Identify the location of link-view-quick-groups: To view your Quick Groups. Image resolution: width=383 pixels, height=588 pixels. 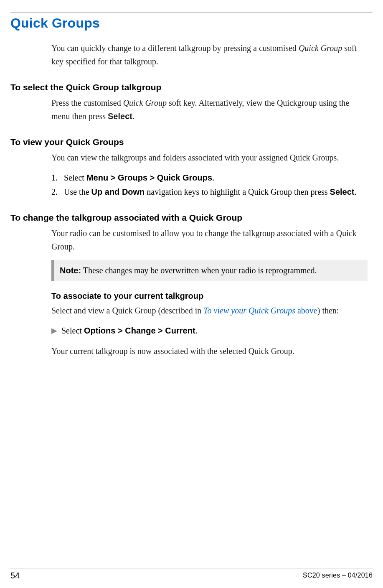
(249, 311).